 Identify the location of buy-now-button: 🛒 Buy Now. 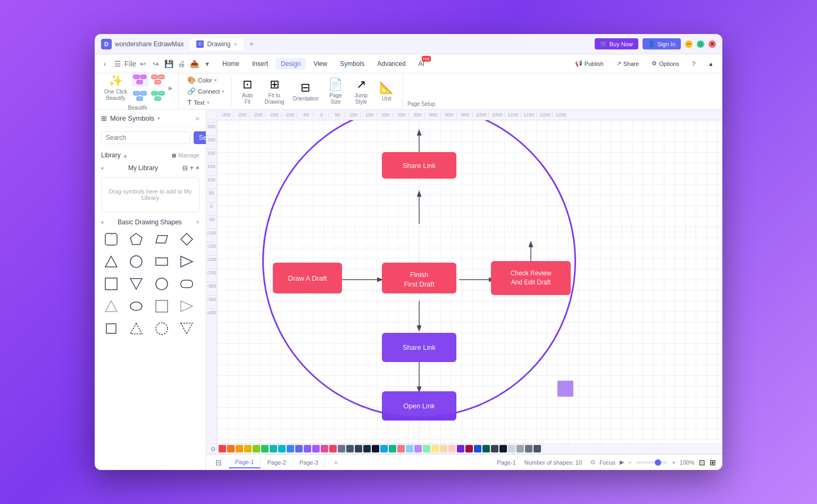
(616, 44).